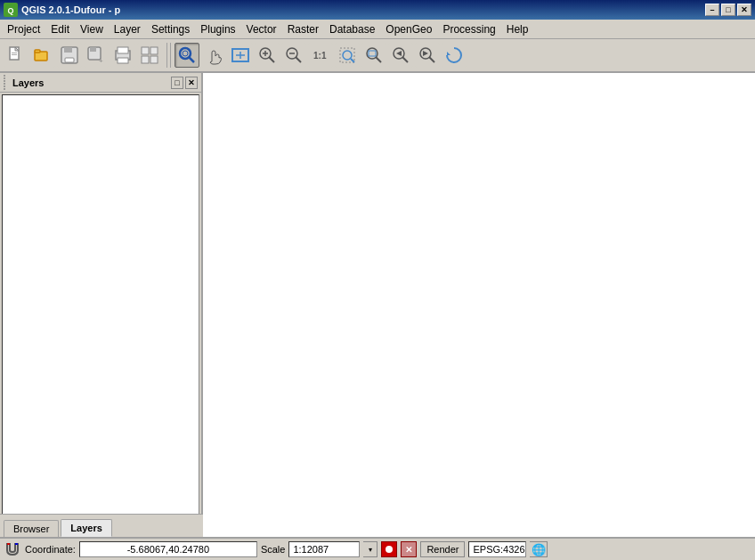 The image size is (755, 560). I want to click on svg-text: Q, so click(11, 11).